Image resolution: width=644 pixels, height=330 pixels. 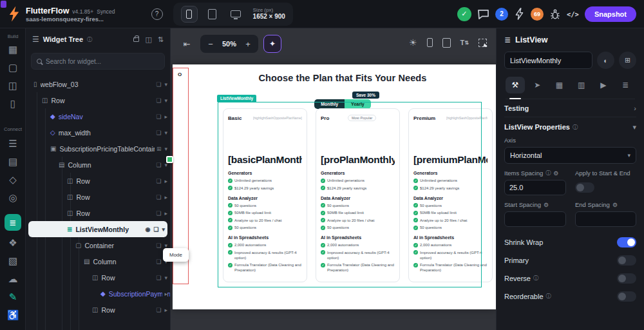 I want to click on tree-item-maxwidth: ◇max_width❏▾, so click(x=98, y=133).